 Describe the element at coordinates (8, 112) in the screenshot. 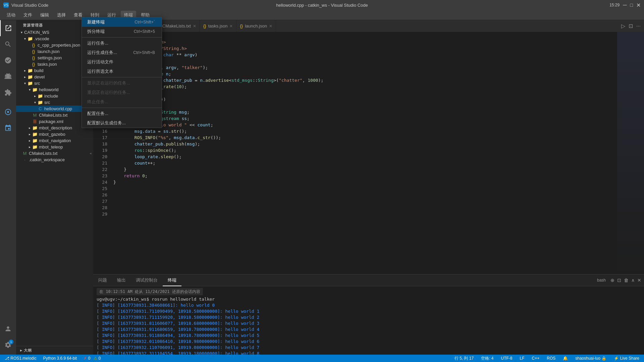

I see `activity-ros` at that location.